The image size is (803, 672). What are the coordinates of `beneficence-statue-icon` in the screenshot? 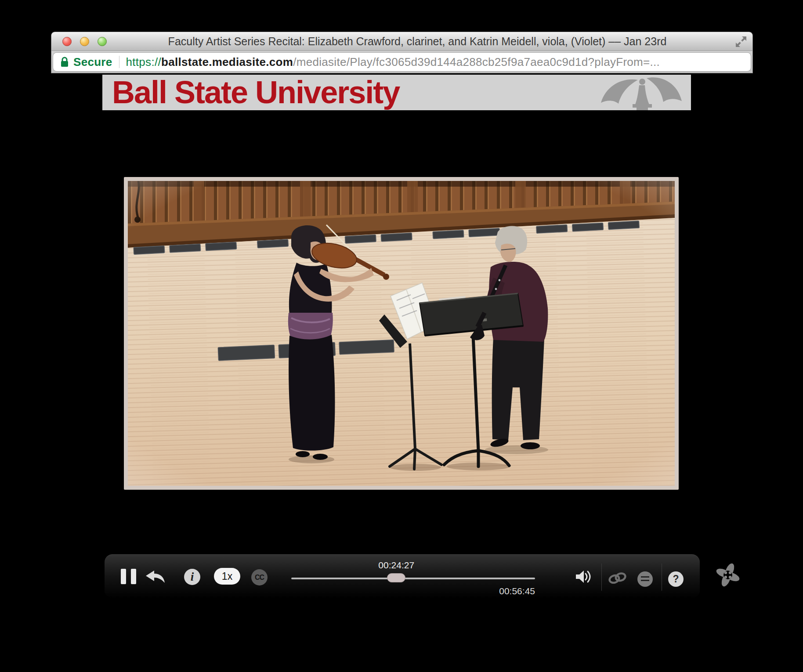 It's located at (642, 92).